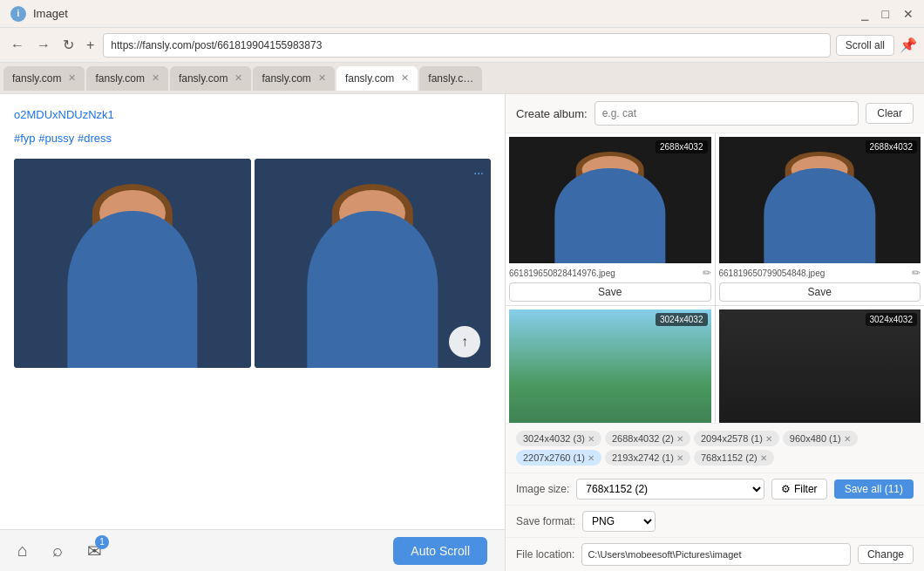  I want to click on app-title: Imaget, so click(51, 14).